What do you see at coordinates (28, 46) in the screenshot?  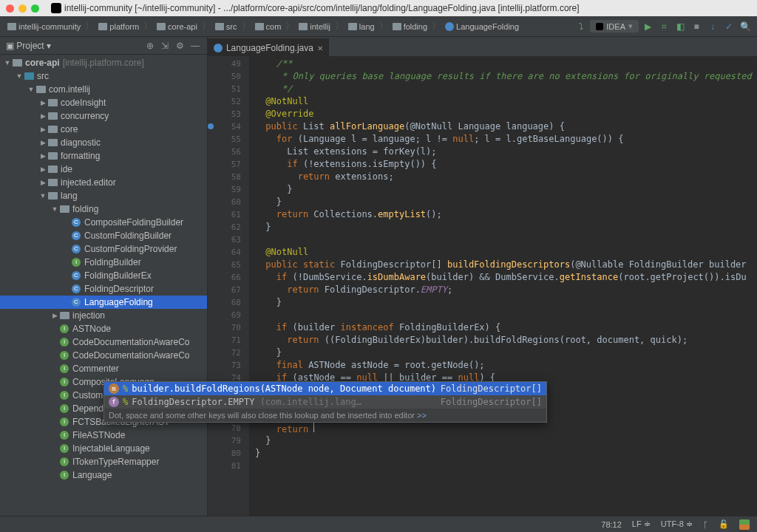 I see `project-view-selector: ▣ Project ▾` at bounding box center [28, 46].